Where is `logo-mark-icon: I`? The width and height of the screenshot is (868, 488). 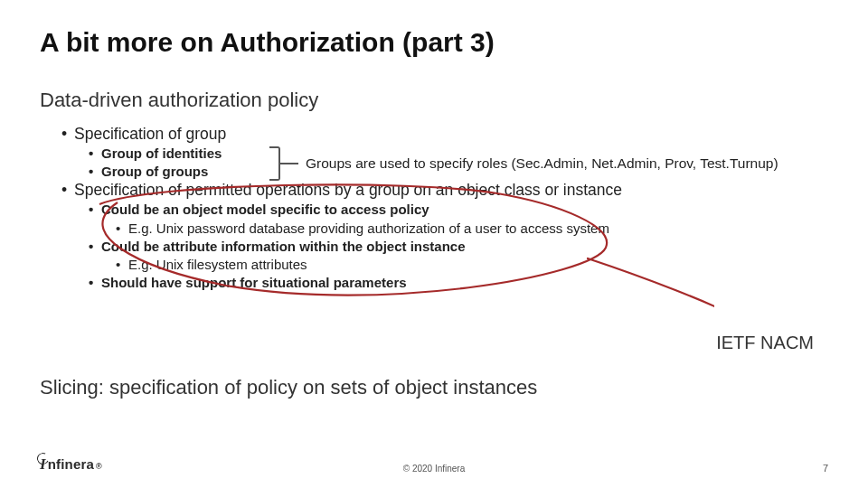 logo-mark-icon: I is located at coordinates (43, 465).